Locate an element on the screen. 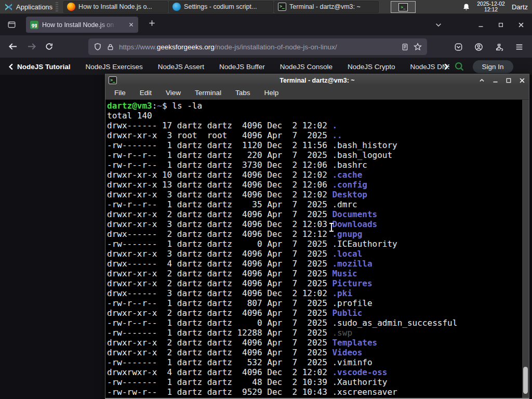 The height and width of the screenshot is (399, 532). list-all-tabs-icon is located at coordinates (438, 25).